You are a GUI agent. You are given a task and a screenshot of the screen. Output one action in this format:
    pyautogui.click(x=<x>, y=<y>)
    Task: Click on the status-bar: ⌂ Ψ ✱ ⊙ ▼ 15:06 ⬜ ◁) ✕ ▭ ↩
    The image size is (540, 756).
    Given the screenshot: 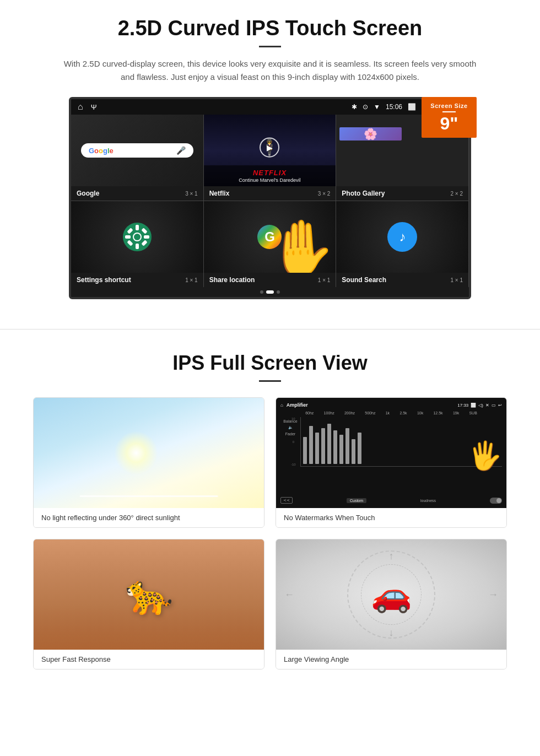 What is the action you would take?
    pyautogui.click(x=270, y=107)
    